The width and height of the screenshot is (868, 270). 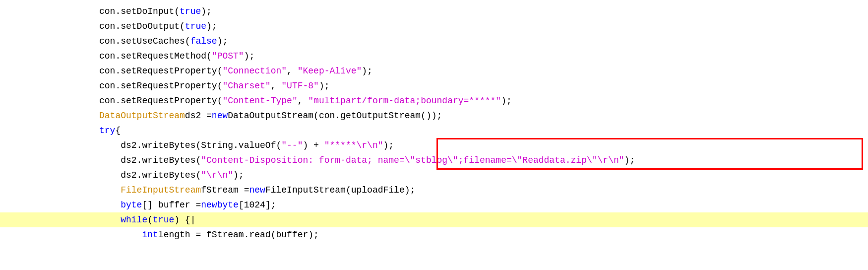 I want to click on string-rn: "\r\n", so click(x=217, y=175).